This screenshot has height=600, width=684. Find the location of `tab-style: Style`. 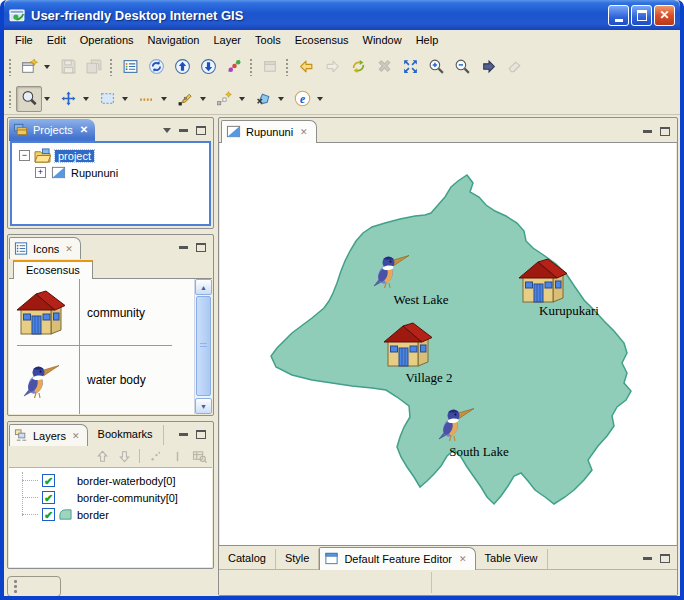

tab-style: Style is located at coordinates (298, 559).